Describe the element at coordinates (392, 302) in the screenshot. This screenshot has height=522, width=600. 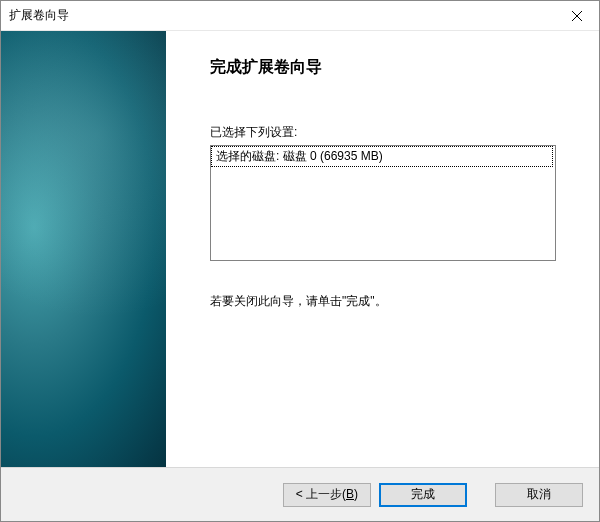
I see `instruction-text: 若要关闭此向导，请单击"完成"。` at that location.